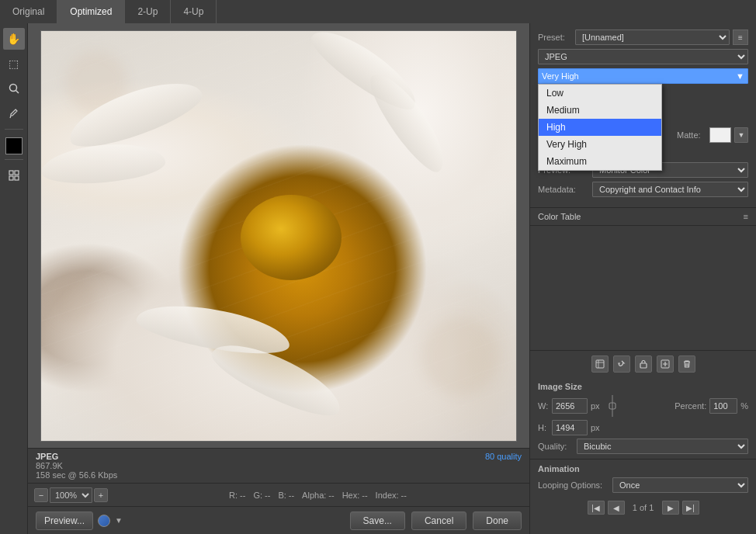 This screenshot has width=756, height=534. Describe the element at coordinates (76, 466) in the screenshot. I see `image-filesize: 867.9K` at that location.